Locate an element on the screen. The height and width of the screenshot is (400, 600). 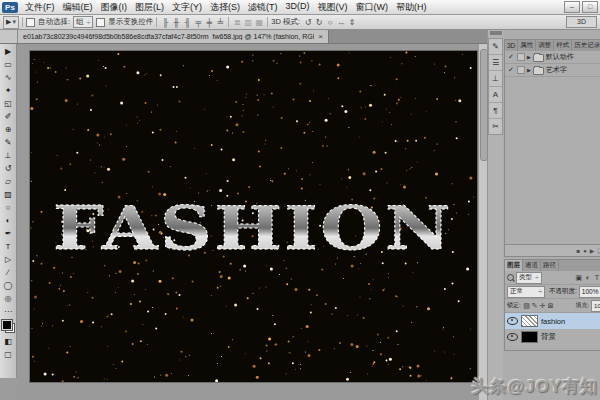
lock-all-icon: ⊠ is located at coordinates (551, 306).